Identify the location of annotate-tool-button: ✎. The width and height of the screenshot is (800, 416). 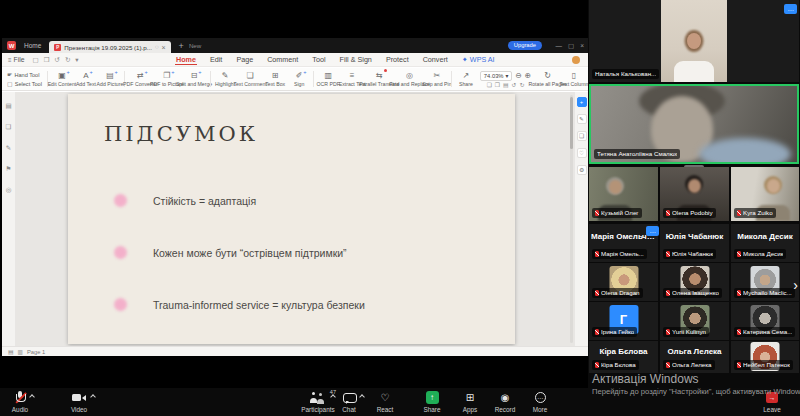
(582, 119).